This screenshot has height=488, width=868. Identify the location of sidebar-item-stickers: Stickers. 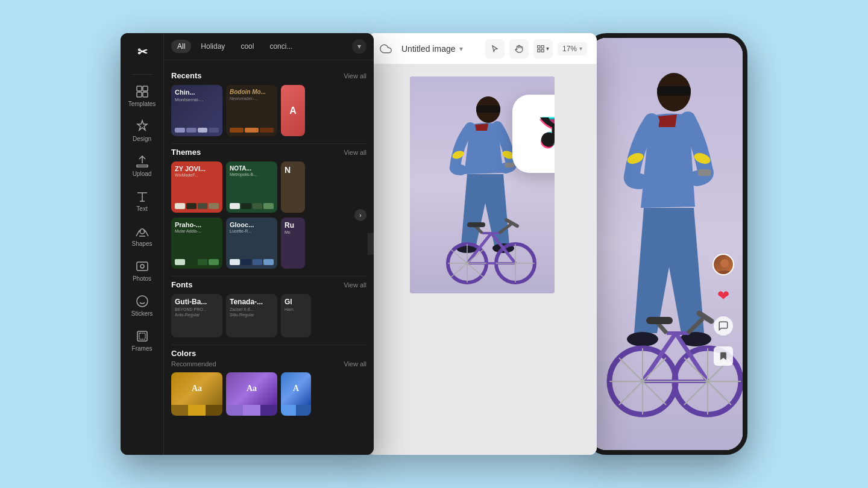
(142, 305).